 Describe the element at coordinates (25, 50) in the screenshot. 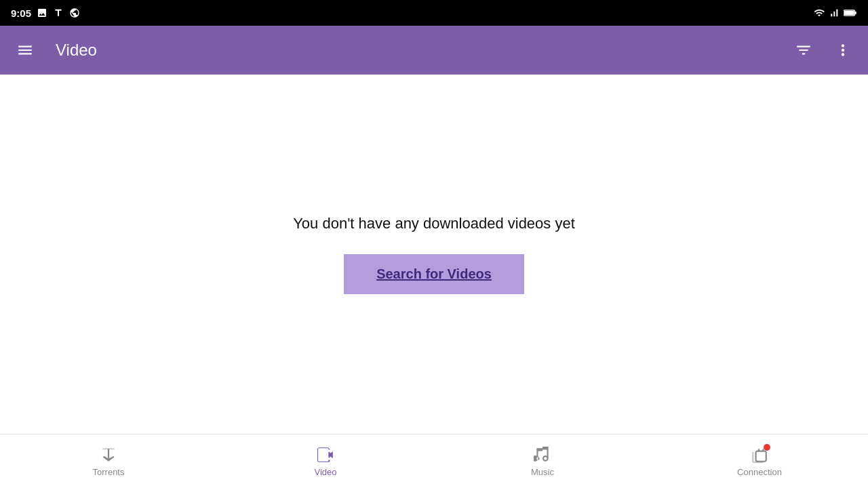

I see `hamburger-menu-button` at that location.